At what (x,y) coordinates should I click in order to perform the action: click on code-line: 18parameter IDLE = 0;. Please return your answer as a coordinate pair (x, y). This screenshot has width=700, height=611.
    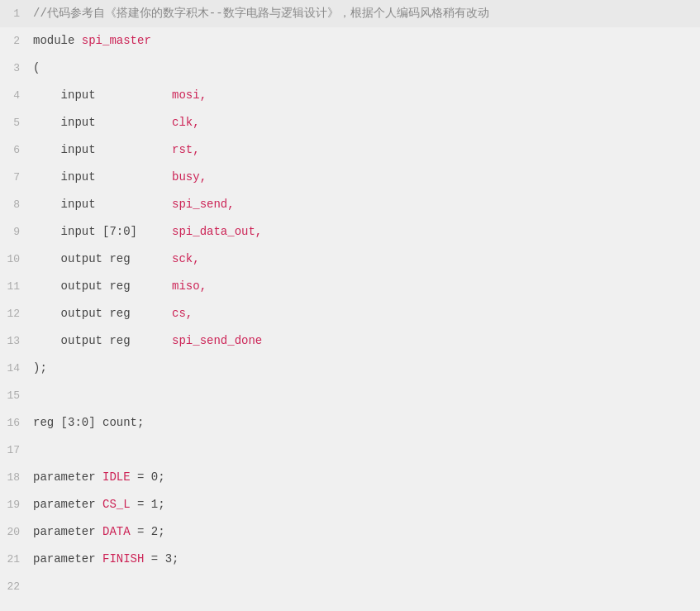
    Looking at the image, I should click on (350, 478).